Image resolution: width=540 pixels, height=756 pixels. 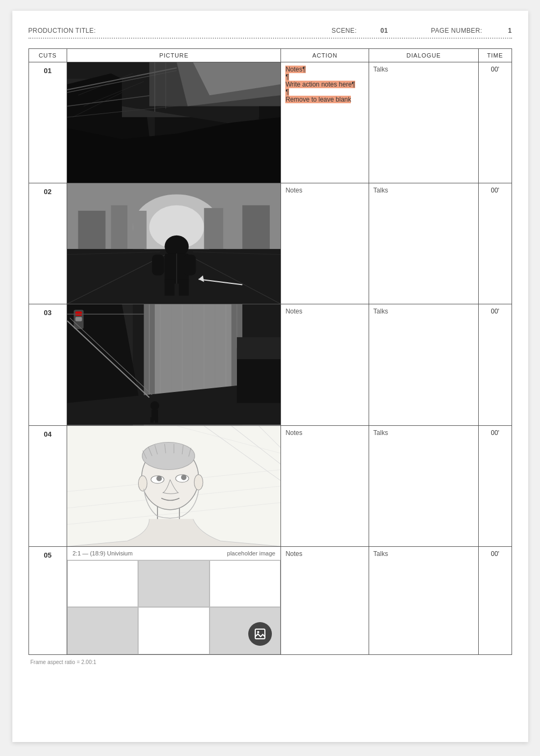 What do you see at coordinates (423, 600) in the screenshot?
I see `dialogue-cell-05: Talks` at bounding box center [423, 600].